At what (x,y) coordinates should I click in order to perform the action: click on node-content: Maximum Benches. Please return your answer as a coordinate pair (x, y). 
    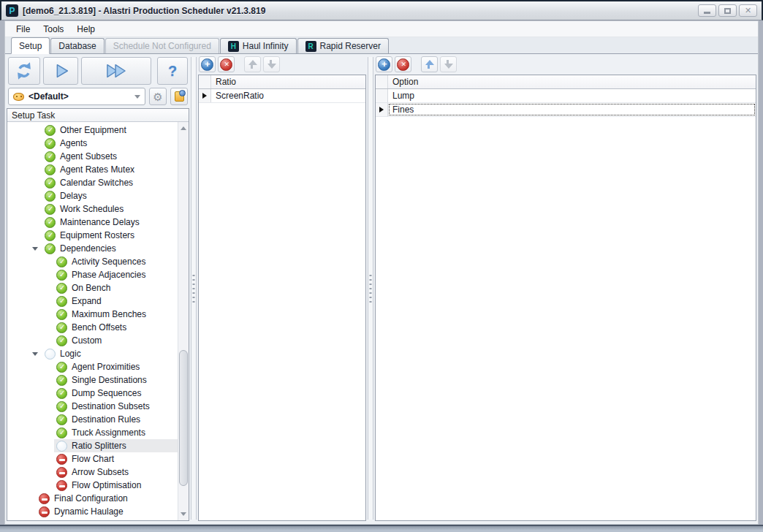
    Looking at the image, I should click on (115, 314).